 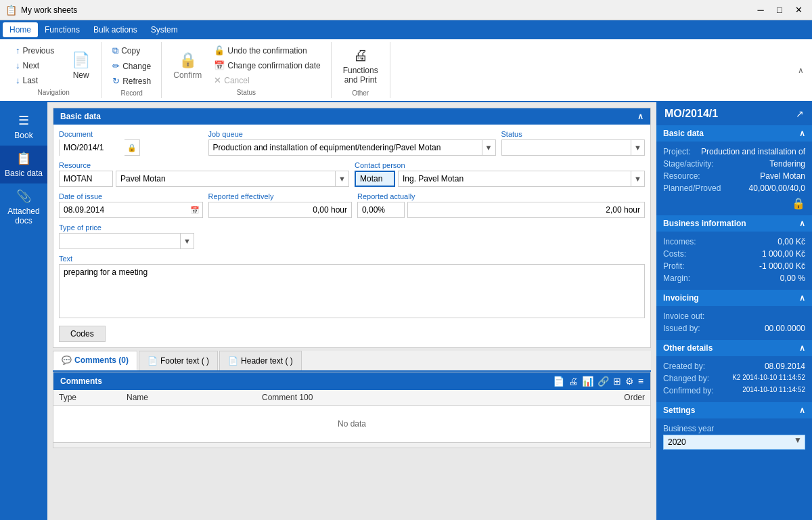 I want to click on right-section-business-header: Business information ∧, so click(x=734, y=223).